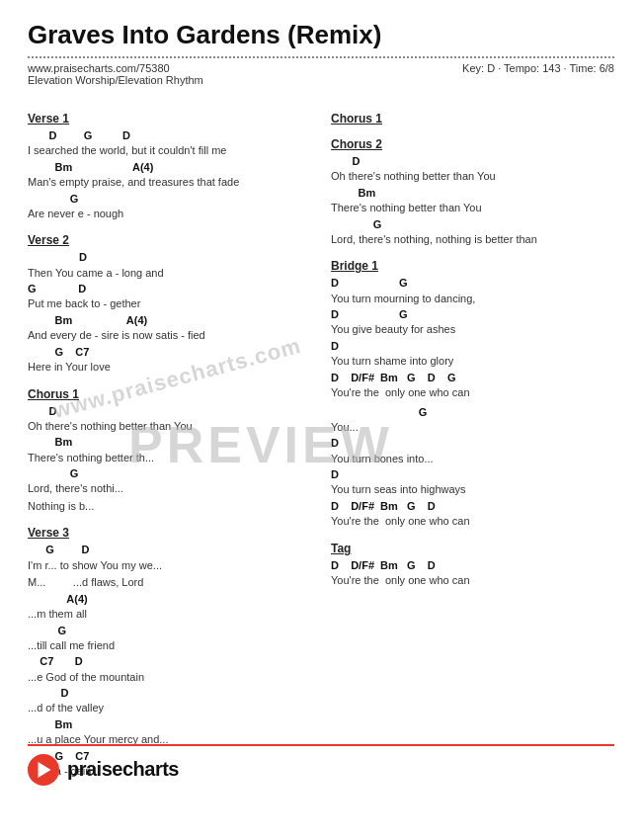  Describe the element at coordinates (170, 135) in the screenshot. I see `chord-line: D G D` at that location.